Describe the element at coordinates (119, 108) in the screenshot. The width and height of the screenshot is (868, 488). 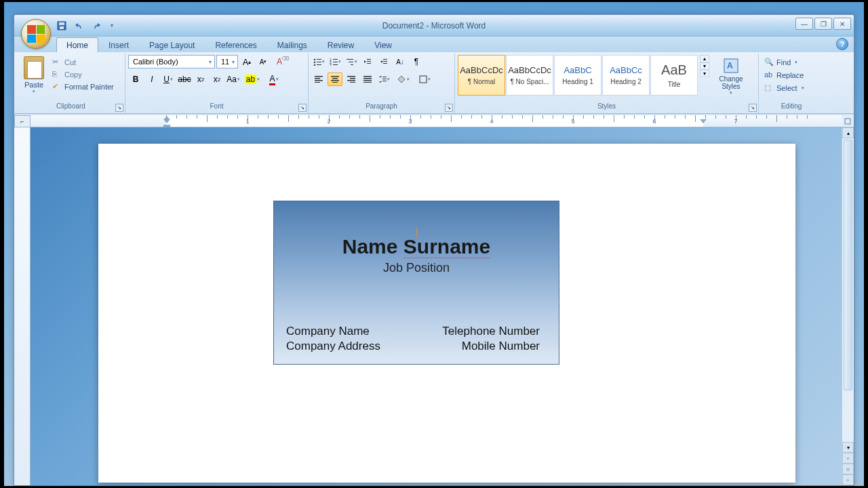
I see `clipboard-launcher: ↘` at that location.